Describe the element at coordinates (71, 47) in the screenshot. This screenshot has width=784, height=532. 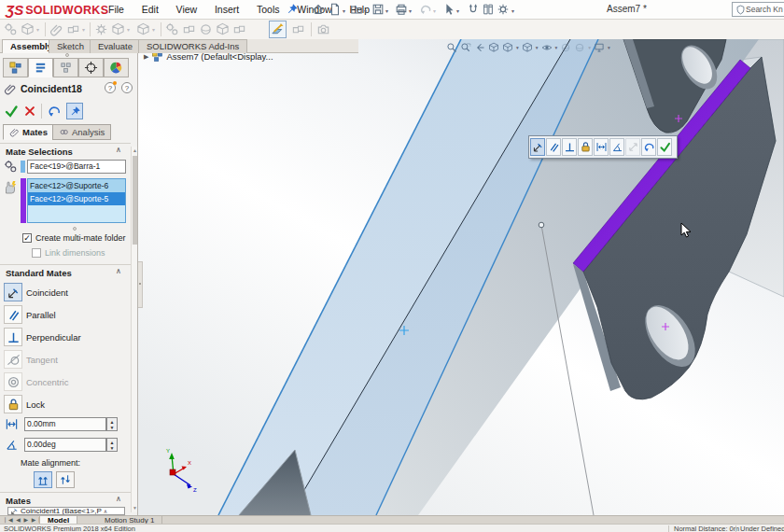
I see `tab-sketch: Sketch` at that location.